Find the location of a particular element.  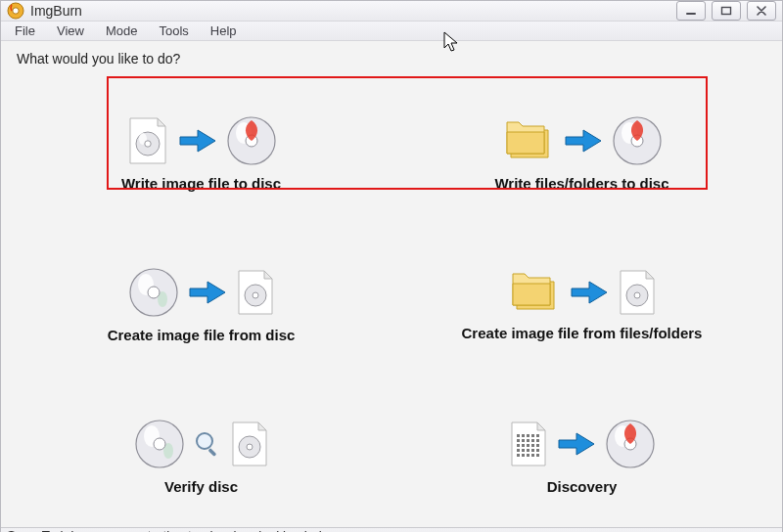

menu-file: File is located at coordinates (25, 31).